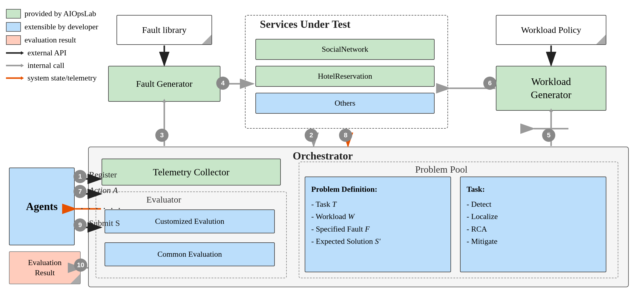 Image resolution: width=644 pixels, height=298 pixels. Describe the element at coordinates (344, 189) in the screenshot. I see `problem-definition-title: Problem Definition:` at that location.